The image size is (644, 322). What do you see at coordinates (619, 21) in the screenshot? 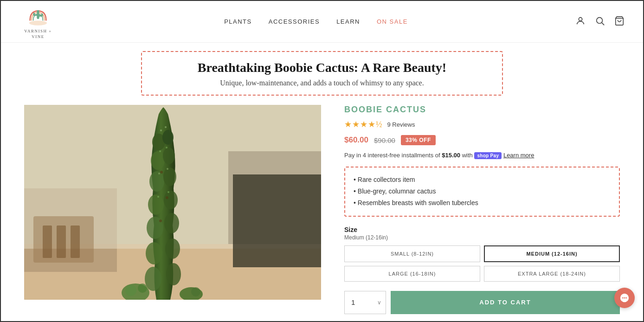
I see `cart-icon` at bounding box center [619, 21].